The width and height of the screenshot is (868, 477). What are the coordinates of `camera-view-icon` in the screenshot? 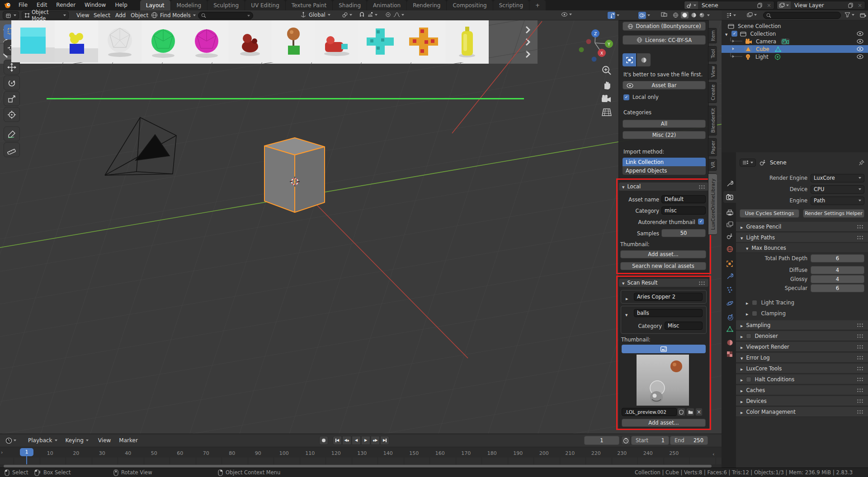 It's located at (607, 99).